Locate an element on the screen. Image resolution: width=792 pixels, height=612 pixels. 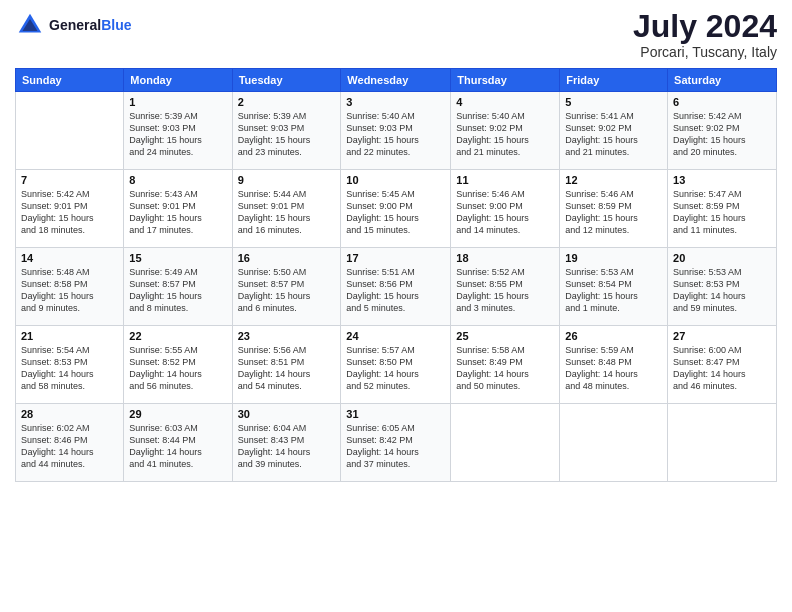
day-number: 16 is located at coordinates (287, 258).